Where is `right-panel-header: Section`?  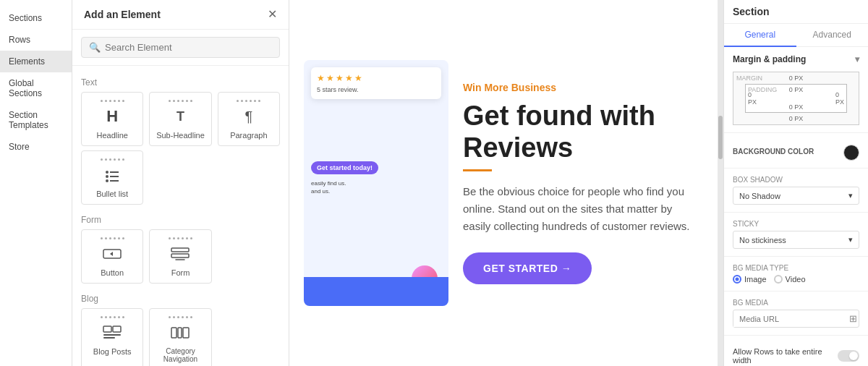
right-panel-header: Section is located at coordinates (796, 12).